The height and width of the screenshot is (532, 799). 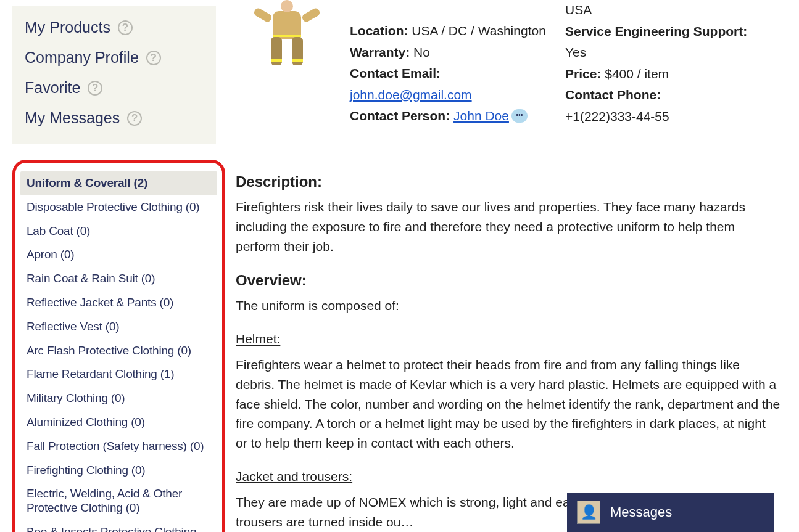 What do you see at coordinates (508, 182) in the screenshot?
I see `description-heading: Description:` at bounding box center [508, 182].